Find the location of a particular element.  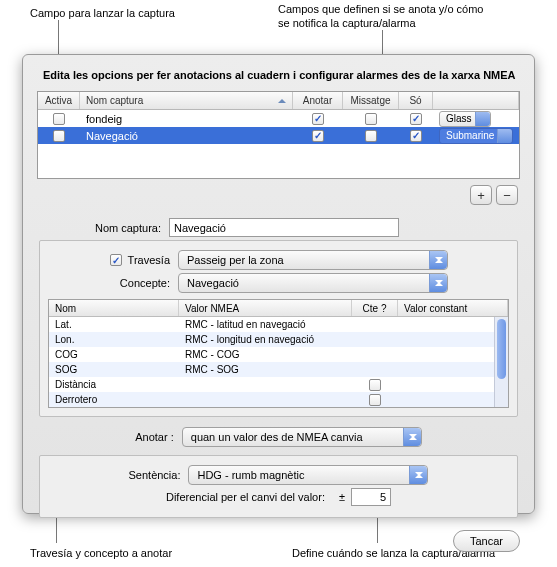

col2-cte: Cte ? is located at coordinates (375, 308).